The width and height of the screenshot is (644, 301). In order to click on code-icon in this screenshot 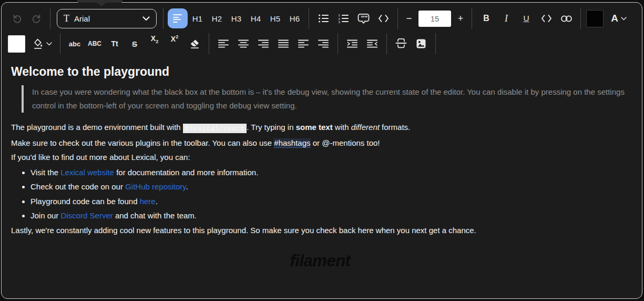, I will do `click(384, 18)`.